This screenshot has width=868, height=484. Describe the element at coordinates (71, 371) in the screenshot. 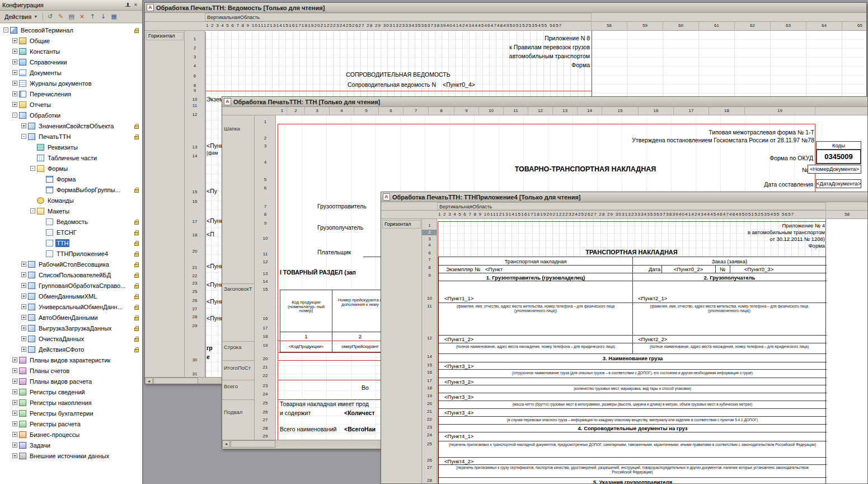

I see `tree-item-plany-schetov: +Планы счетов` at that location.